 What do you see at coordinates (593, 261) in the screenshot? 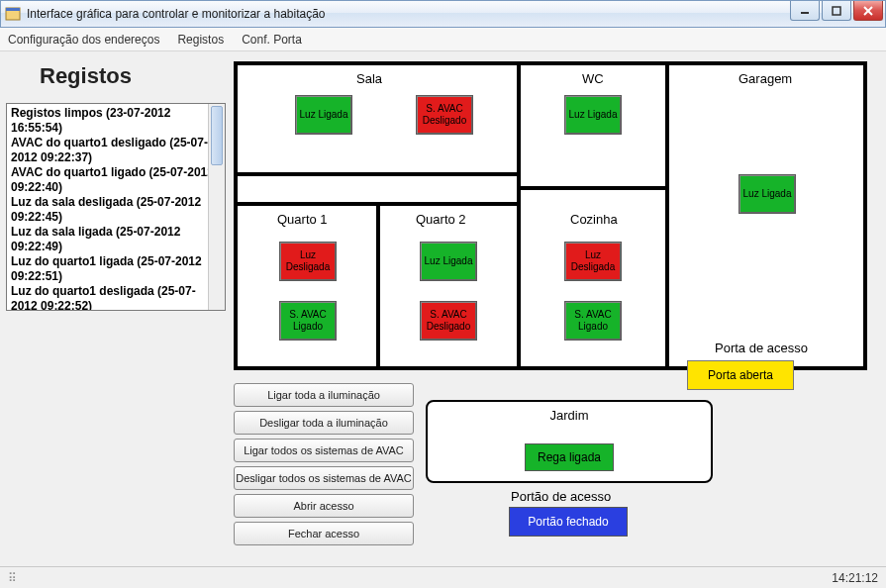
I see `cozinha-luz-text: Luz Desligada` at bounding box center [593, 261].